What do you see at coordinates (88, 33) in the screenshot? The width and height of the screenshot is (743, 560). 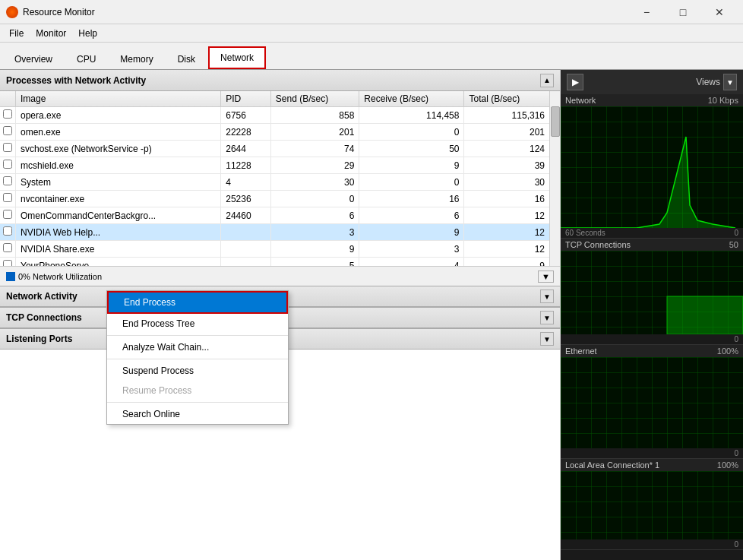 I see `menu-help: Help` at bounding box center [88, 33].